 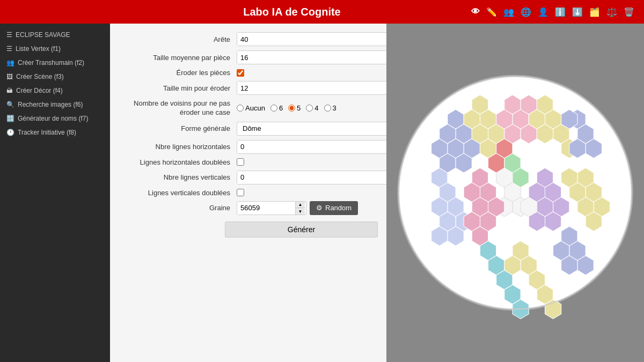 I want to click on lignes-v-label: Nbre lignes verticales, so click(x=178, y=177).